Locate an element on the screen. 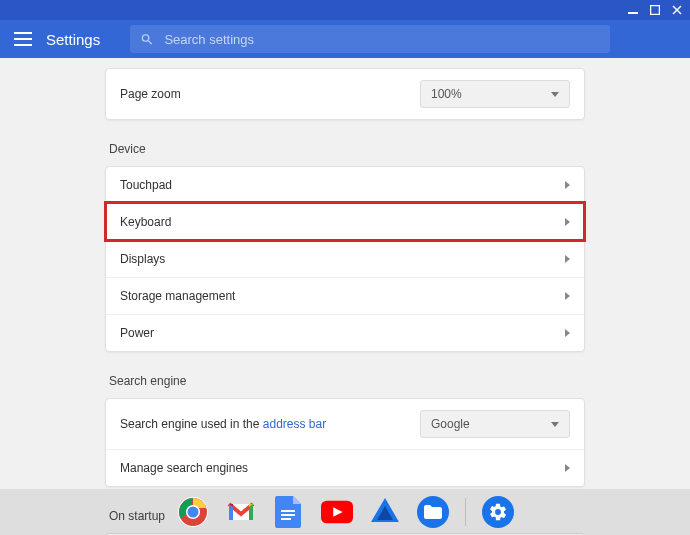 The width and height of the screenshot is (690, 535). page-zoom-card: Page zoom 100% is located at coordinates (345, 94).